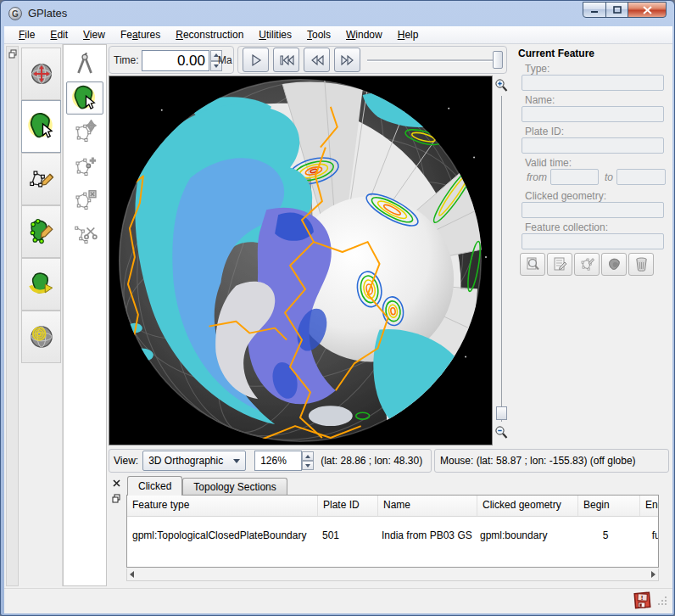 This screenshot has height=616, width=675. What do you see at coordinates (393, 506) in the screenshot?
I see `table-header: Feature typePlate IDNameClicked geometry…` at bounding box center [393, 506].